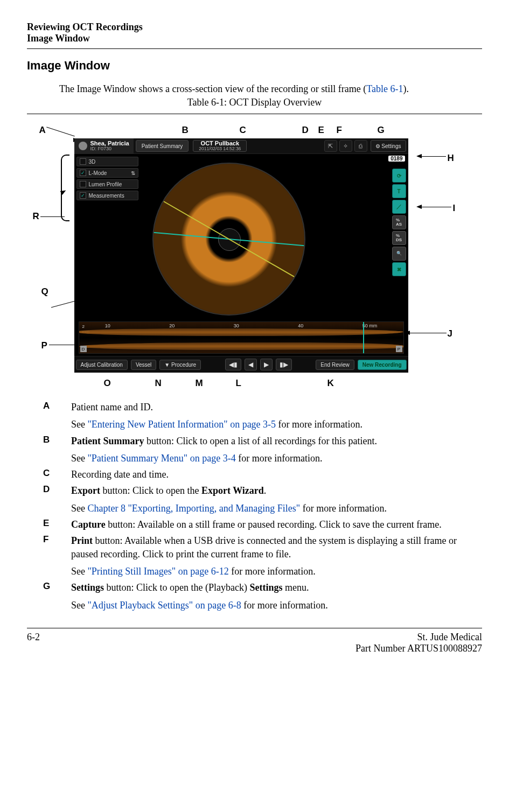 The width and height of the screenshot is (509, 812). What do you see at coordinates (251, 365) in the screenshot?
I see `play-back-button: ◀` at bounding box center [251, 365].